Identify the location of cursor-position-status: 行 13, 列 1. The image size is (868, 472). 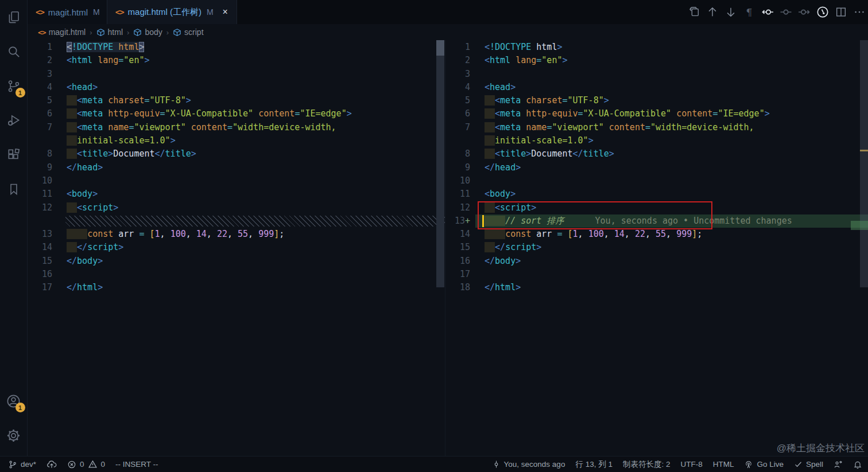
(594, 465).